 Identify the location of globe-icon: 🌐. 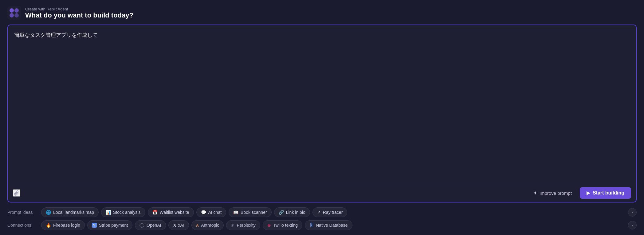
(49, 212).